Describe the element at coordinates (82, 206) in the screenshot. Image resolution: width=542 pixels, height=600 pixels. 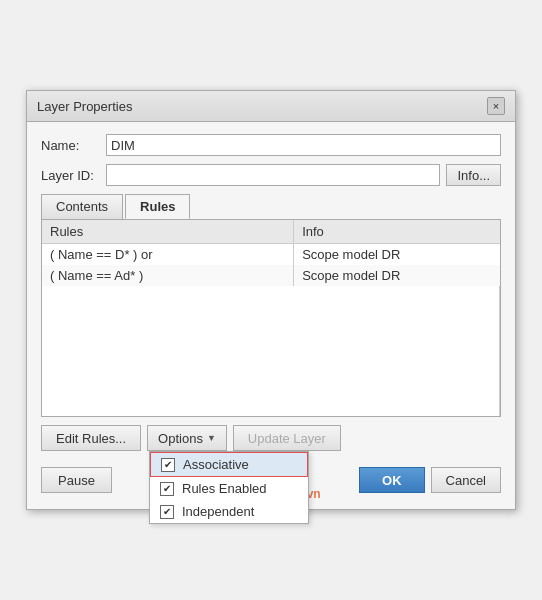
I see `tab-contents: Contents` at that location.